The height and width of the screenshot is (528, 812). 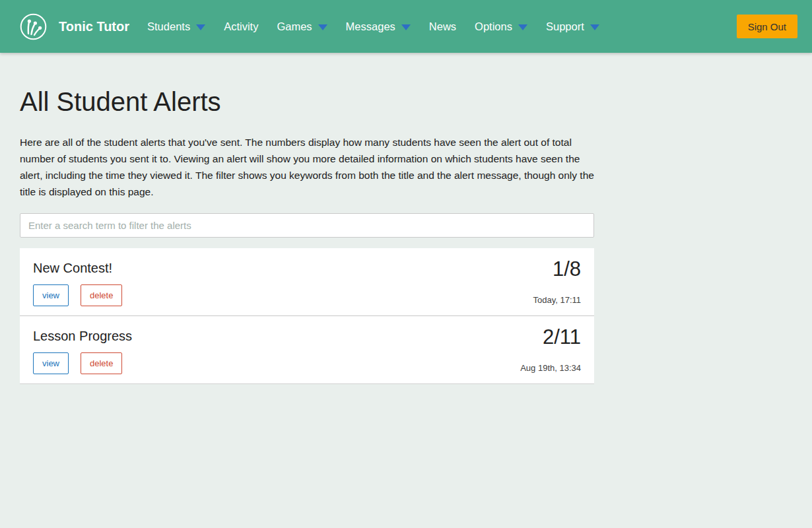 I want to click on alert-timestamp: Today, 17:11, so click(x=557, y=301).